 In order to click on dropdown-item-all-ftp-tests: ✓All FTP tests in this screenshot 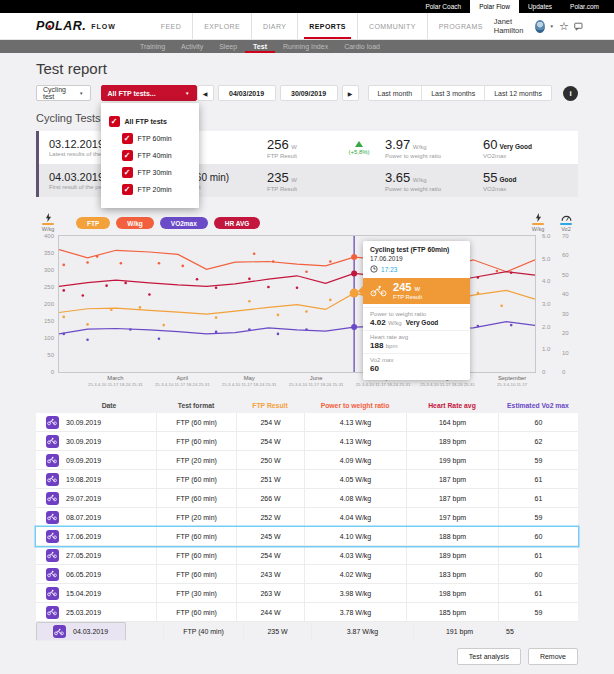, I will do `click(150, 122)`.